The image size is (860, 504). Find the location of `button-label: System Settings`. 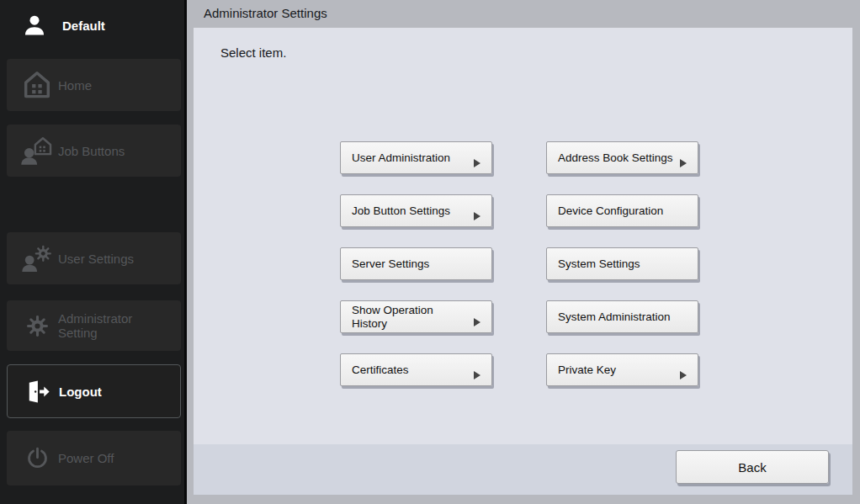

button-label: System Settings is located at coordinates (599, 264).